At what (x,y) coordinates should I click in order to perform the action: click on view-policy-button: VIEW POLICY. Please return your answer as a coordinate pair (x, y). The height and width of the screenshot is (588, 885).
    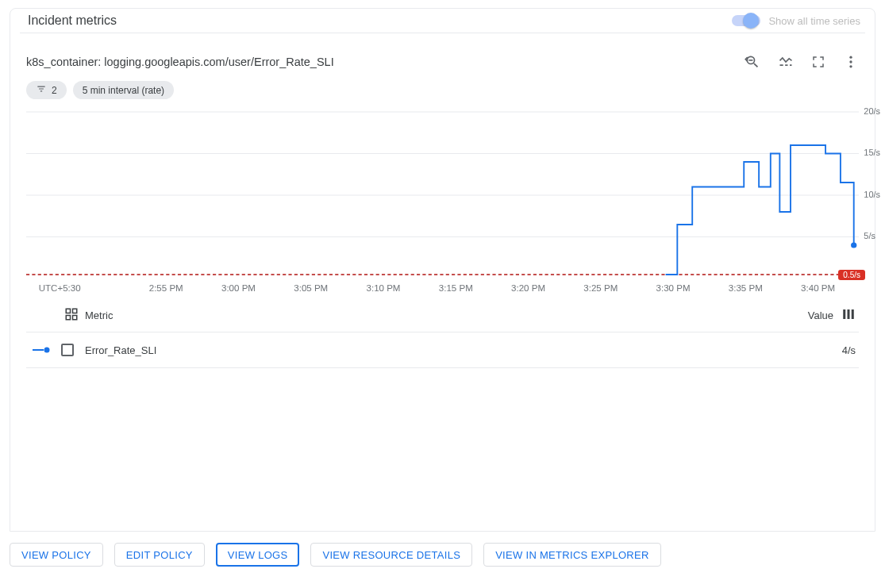
    Looking at the image, I should click on (56, 555).